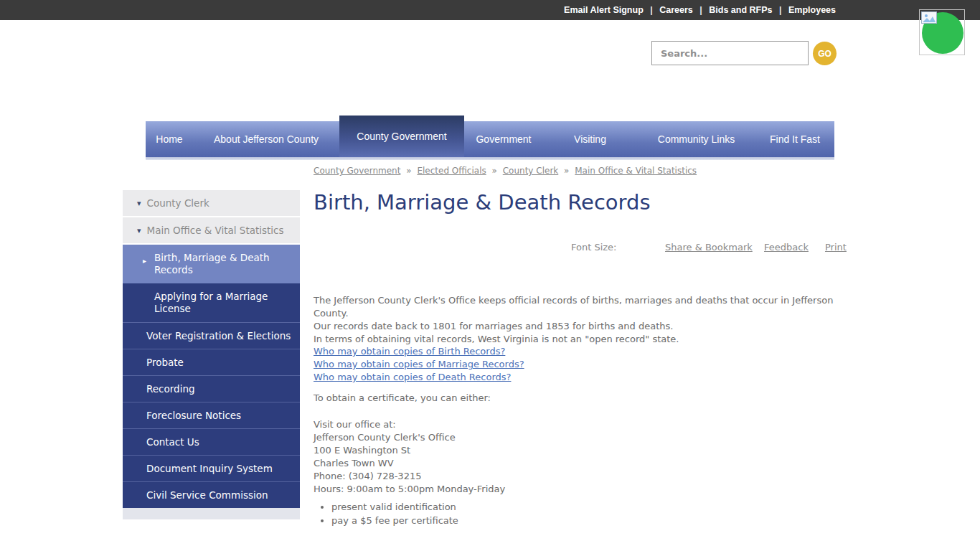 The image size is (980, 551). What do you see at coordinates (676, 10) in the screenshot?
I see `careers-link: Careers` at bounding box center [676, 10].